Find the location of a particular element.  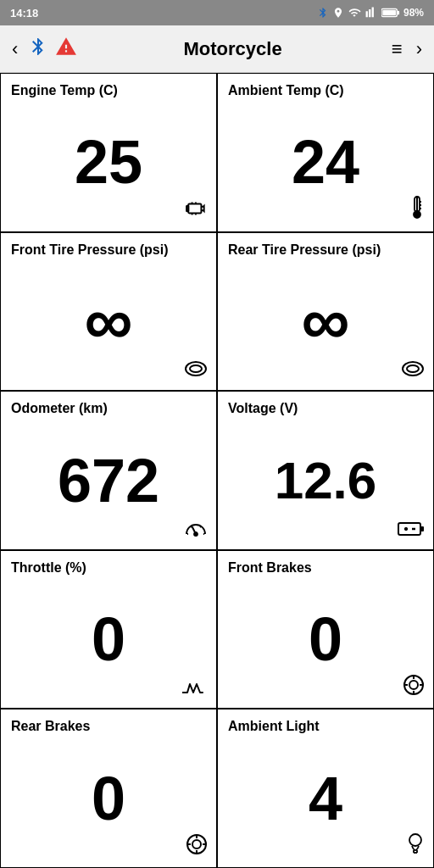

front-brakes-tile: Front Brakes 0 is located at coordinates (326, 630).